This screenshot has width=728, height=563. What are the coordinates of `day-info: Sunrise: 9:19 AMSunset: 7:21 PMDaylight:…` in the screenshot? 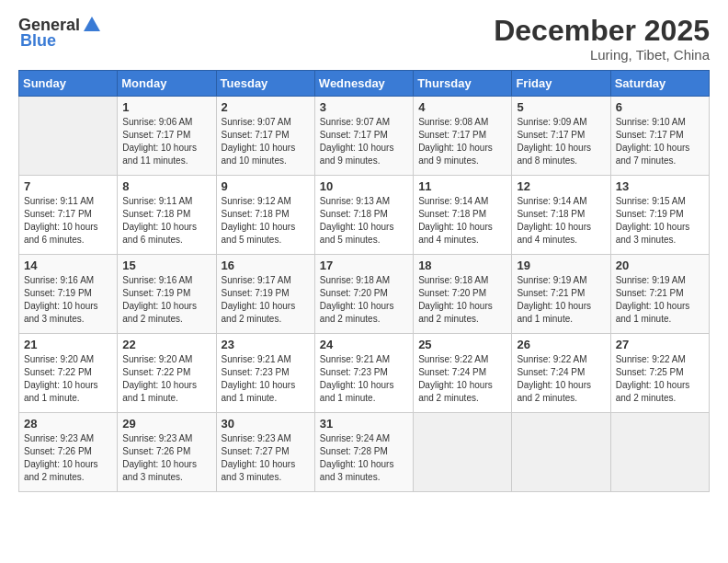 It's located at (660, 300).